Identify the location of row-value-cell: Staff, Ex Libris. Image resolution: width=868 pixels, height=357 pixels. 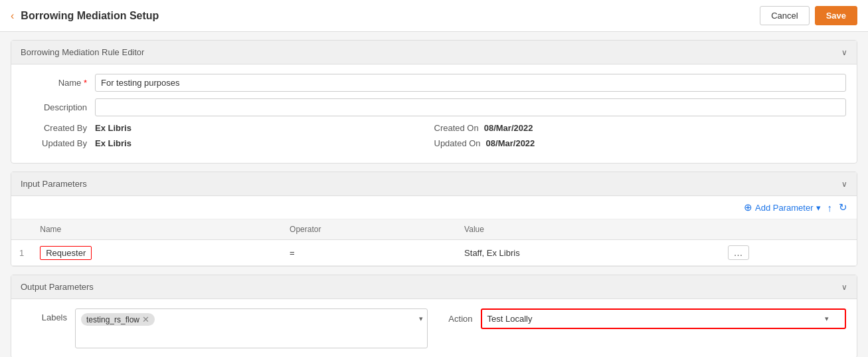
(588, 253).